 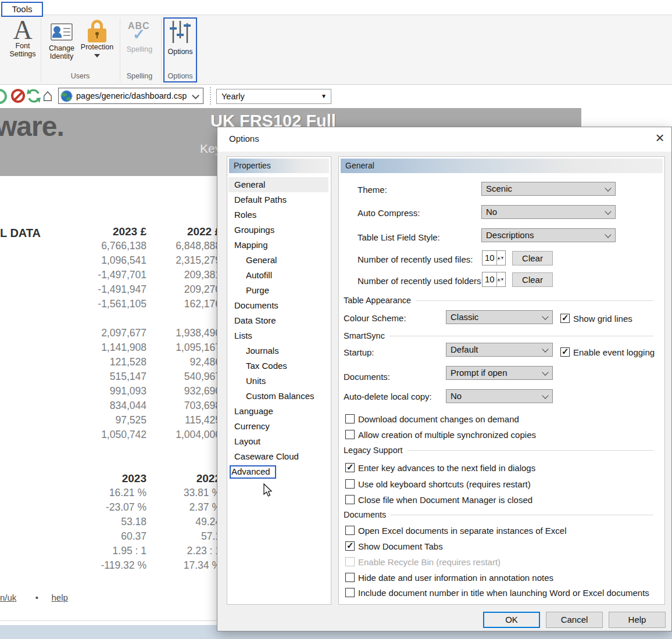 What do you see at coordinates (502, 166) in the screenshot?
I see `panel-header: General` at bounding box center [502, 166].